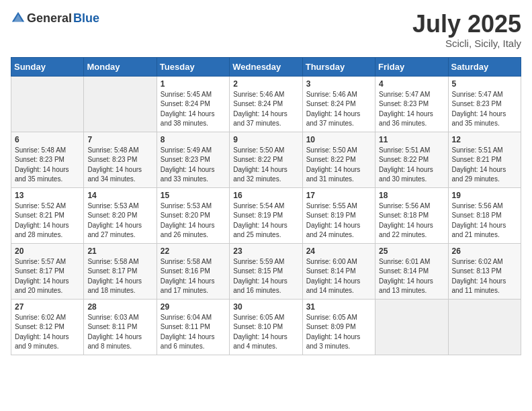 This screenshot has width=532, height=411. I want to click on day-number: 29, so click(193, 307).